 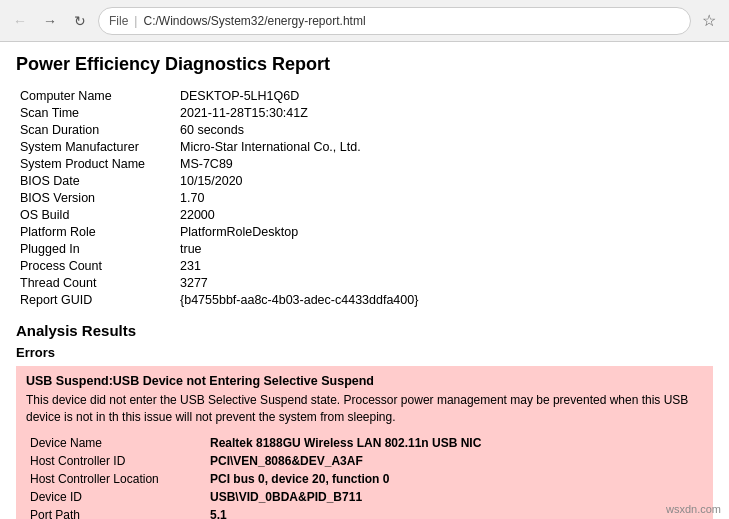 I want to click on bookmark-button: ☆, so click(x=709, y=21).